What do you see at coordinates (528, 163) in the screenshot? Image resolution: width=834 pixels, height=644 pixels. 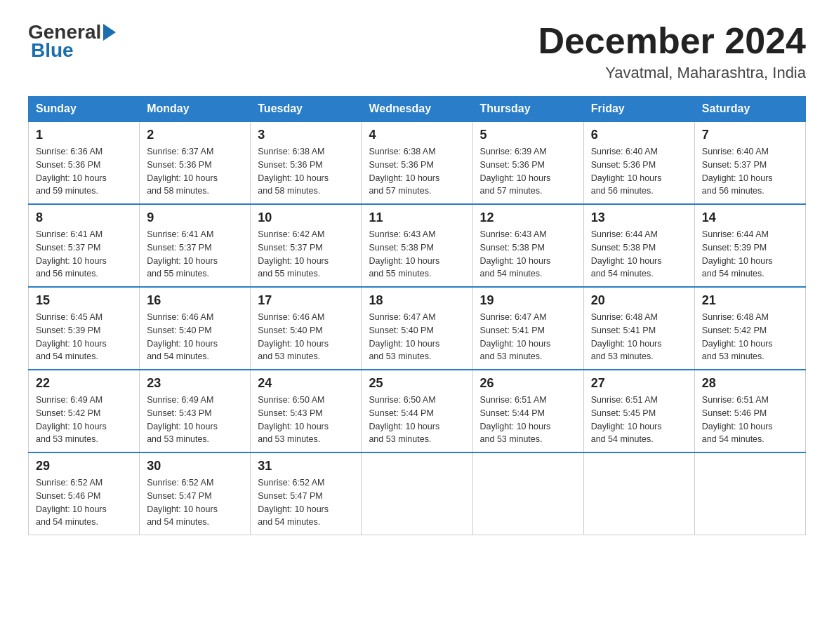 I see `calendar-cell: 5Sunrise: 6:39 AMSunset: 5:36 PMDaylight…` at bounding box center [528, 163].